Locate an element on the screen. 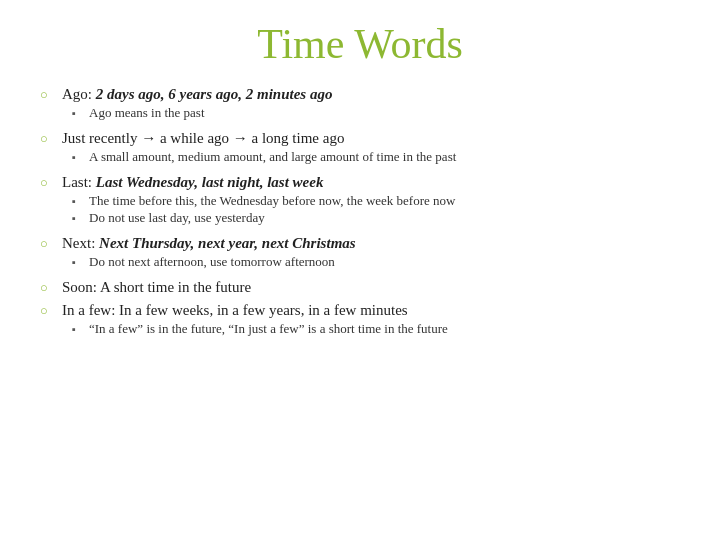 The height and width of the screenshot is (540, 720). sub-text: Do not next afternoon, use tomorrow afte… is located at coordinates (212, 262).